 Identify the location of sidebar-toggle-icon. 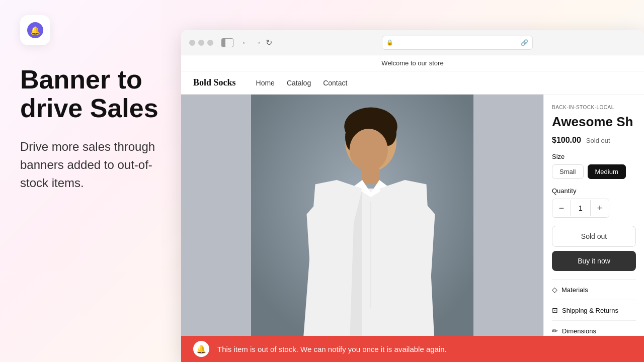
(227, 43).